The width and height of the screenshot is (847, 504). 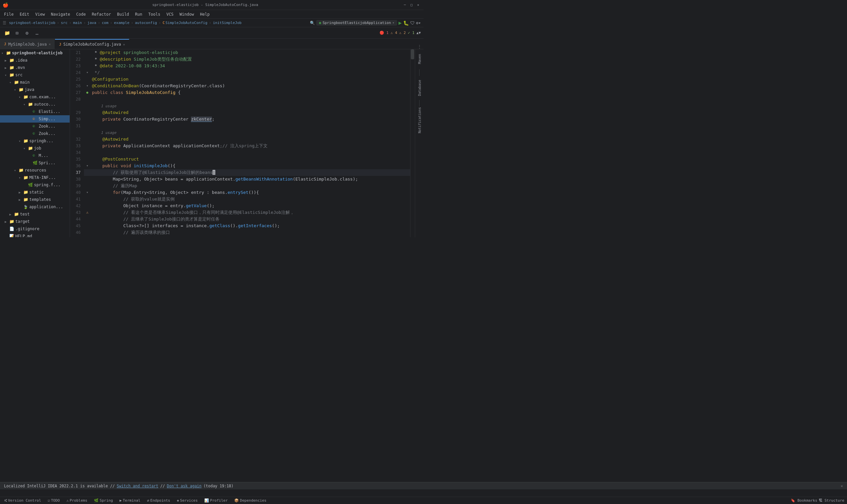 I want to click on menu-vcs: VCS, so click(x=170, y=14).